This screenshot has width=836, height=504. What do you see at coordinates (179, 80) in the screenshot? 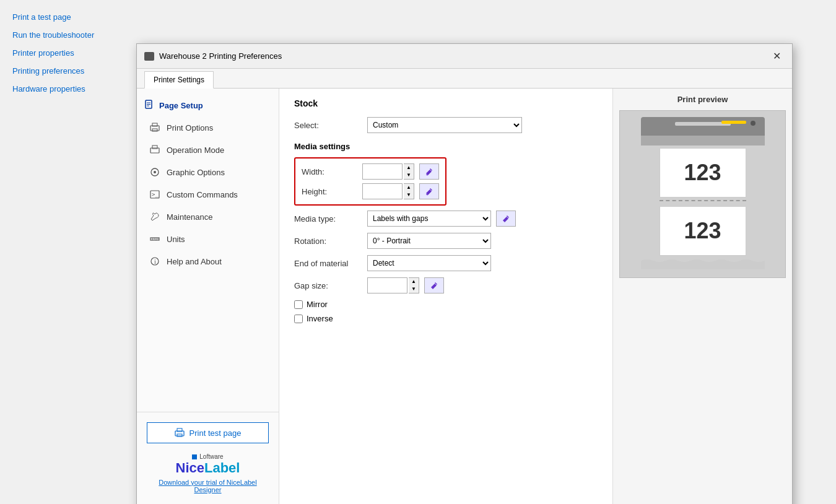
I see `tab-printer-settings: Printer Settings` at bounding box center [179, 80].